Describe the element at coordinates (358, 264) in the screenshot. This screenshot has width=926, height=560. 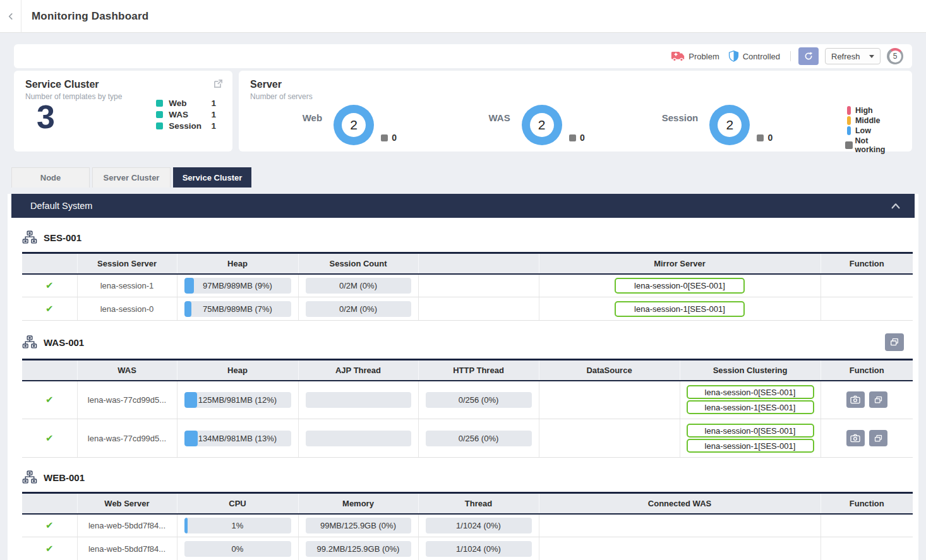
I see `column-header: Session Count` at that location.